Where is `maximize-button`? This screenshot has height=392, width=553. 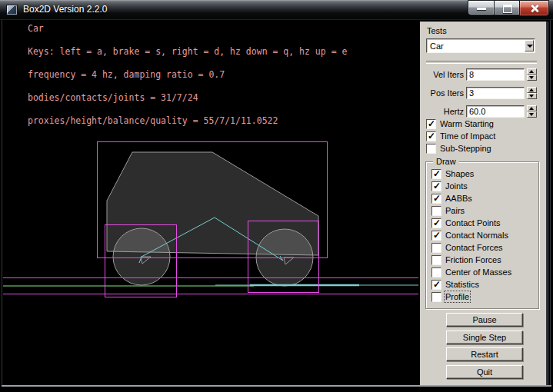 maximize-button is located at coordinates (507, 8).